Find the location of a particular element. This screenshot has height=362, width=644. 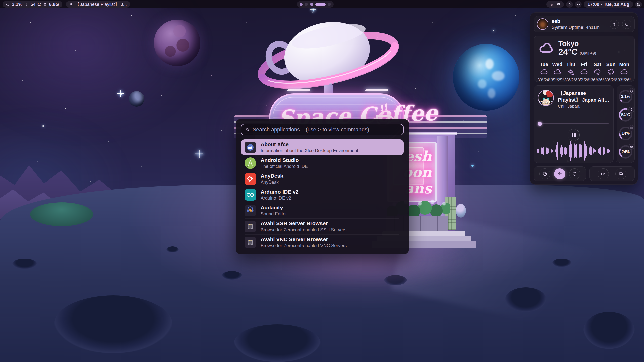

workspace-dot-active is located at coordinates (320, 4).